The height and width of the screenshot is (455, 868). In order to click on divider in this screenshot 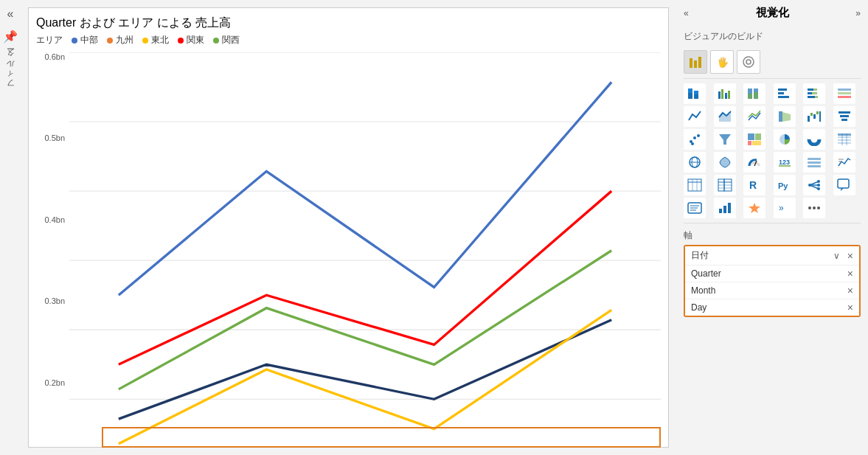, I will do `click(772, 223)`.